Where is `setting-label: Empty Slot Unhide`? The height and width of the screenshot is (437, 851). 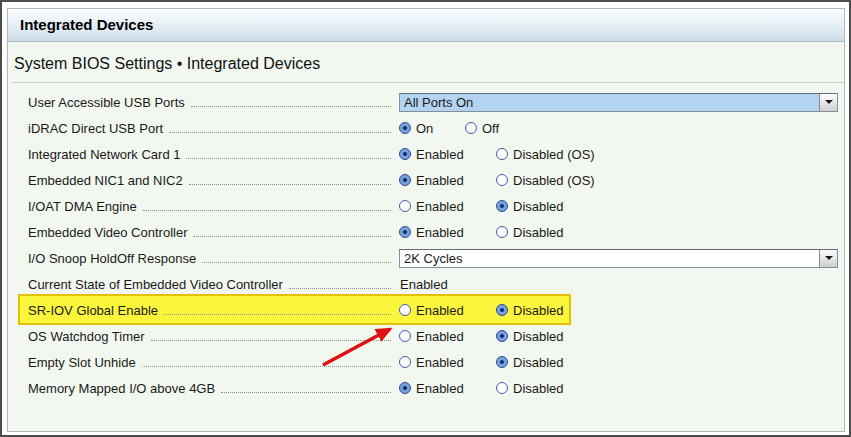 setting-label: Empty Slot Unhide is located at coordinates (82, 362).